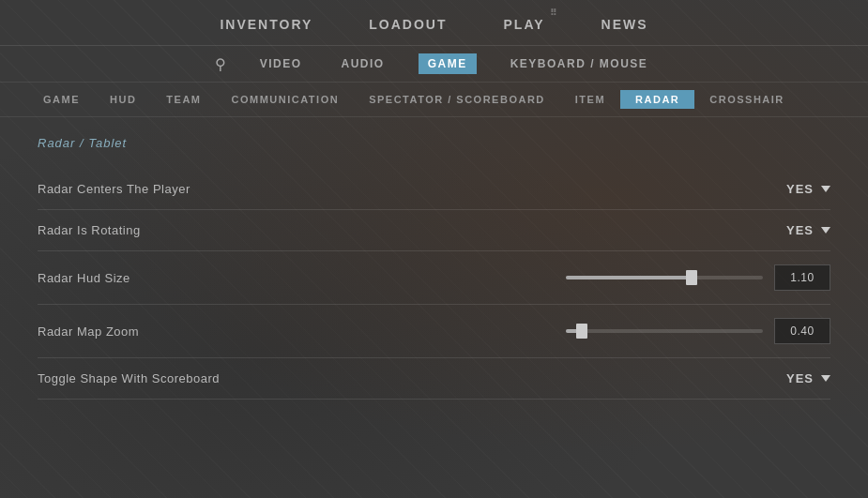 This screenshot has width=868, height=498. What do you see at coordinates (407, 24) in the screenshot?
I see `nav-item-loadout: LOADOUT` at bounding box center [407, 24].